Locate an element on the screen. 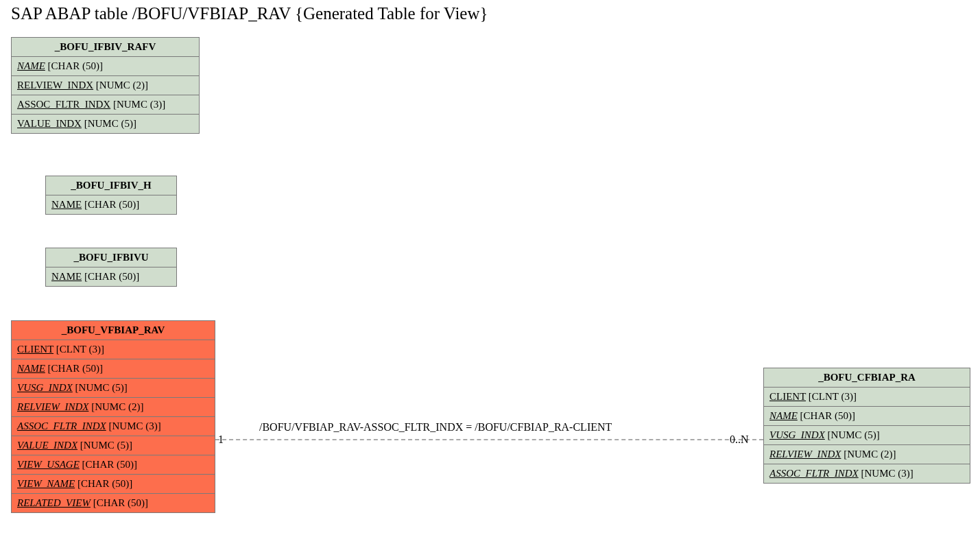 The width and height of the screenshot is (980, 559). entity-bofu-cfbiap-ra: _BOFU_CFBIAP_RA CLIENT [CLNT (3)] NAME [… is located at coordinates (867, 425).